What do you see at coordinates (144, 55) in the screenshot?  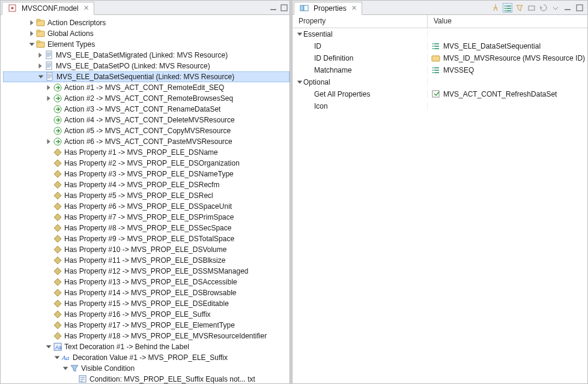 I see `tree-item-label: MVS_ELE_DataSetMigrated (Linked: MVS Res…` at bounding box center [144, 55].